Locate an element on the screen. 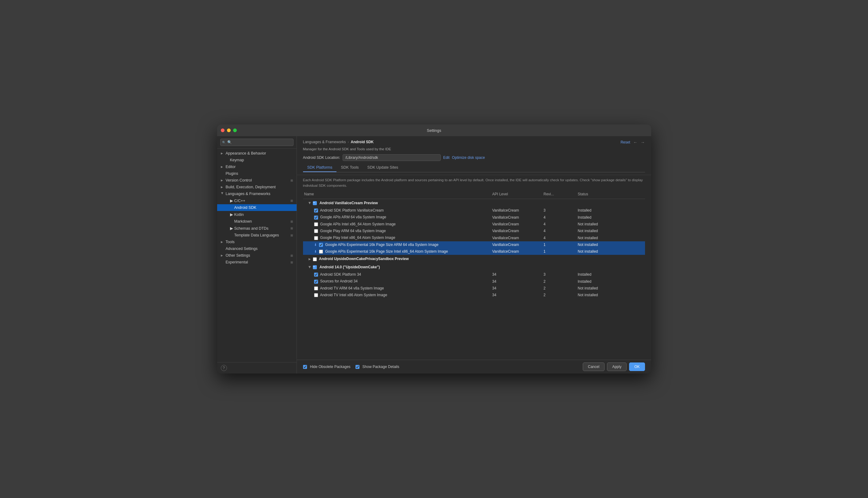 This screenshot has width=868, height=498. sidebar-item-cpp: ▶ ▶ C/C++ ⊞ is located at coordinates (257, 200).